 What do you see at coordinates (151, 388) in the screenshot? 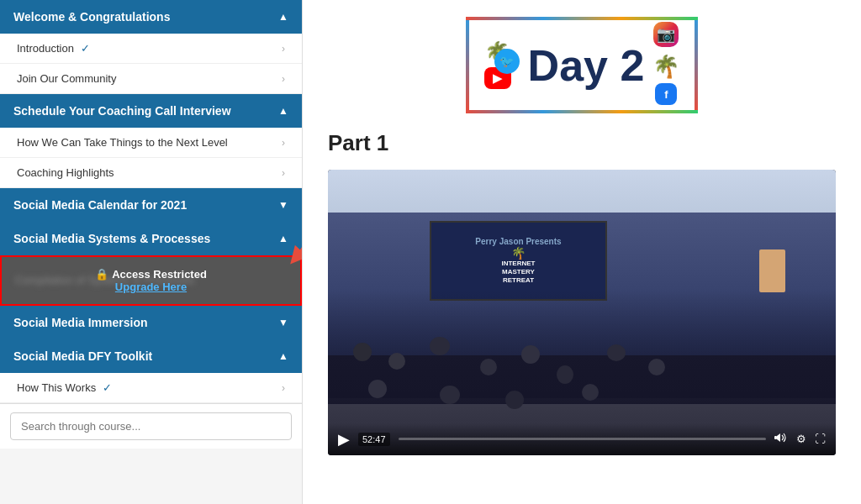
I see `sidebar-item-how-this-works: How This Works ✓ ›` at bounding box center [151, 388].